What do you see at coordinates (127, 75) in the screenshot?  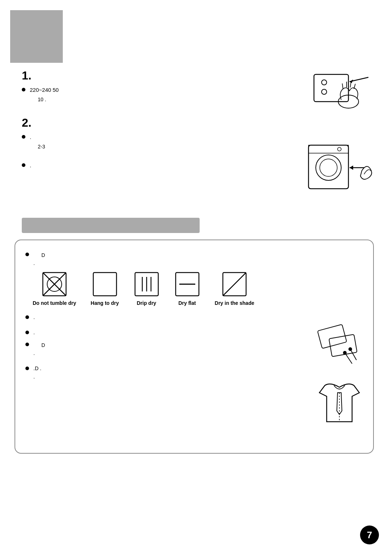 I see `section-1-number: 1.` at bounding box center [127, 75].